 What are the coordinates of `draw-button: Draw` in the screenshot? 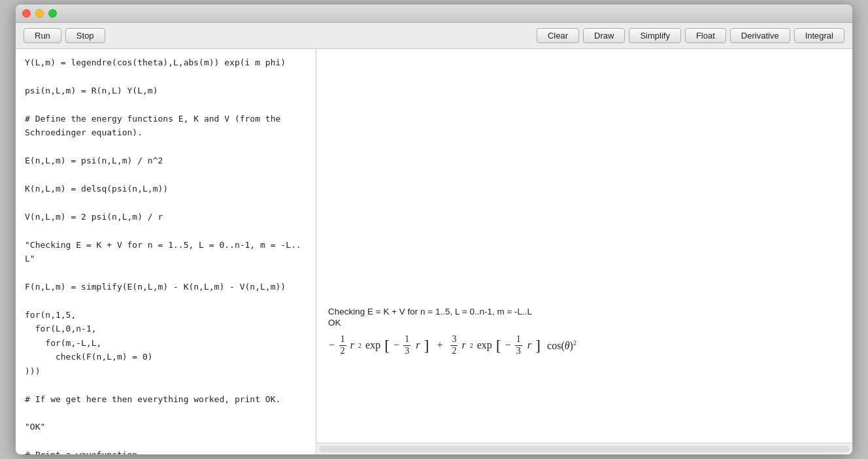 It's located at (604, 35).